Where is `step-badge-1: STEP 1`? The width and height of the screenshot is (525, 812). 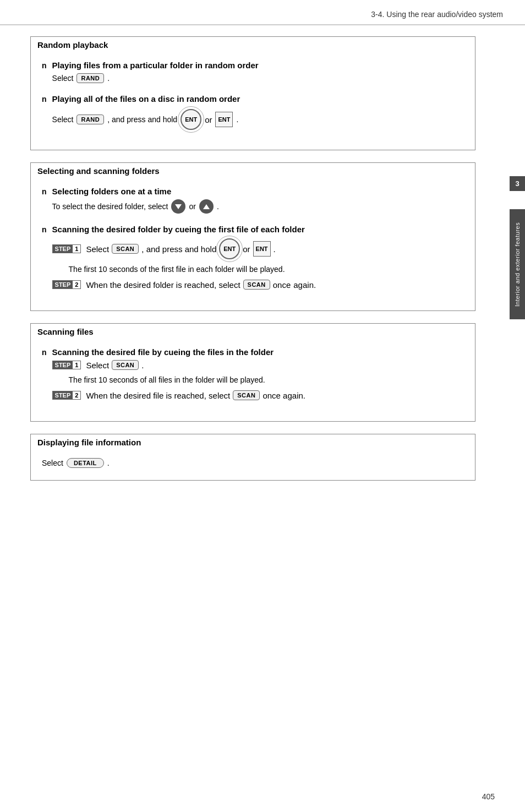 step-badge-1: STEP 1 is located at coordinates (67, 249).